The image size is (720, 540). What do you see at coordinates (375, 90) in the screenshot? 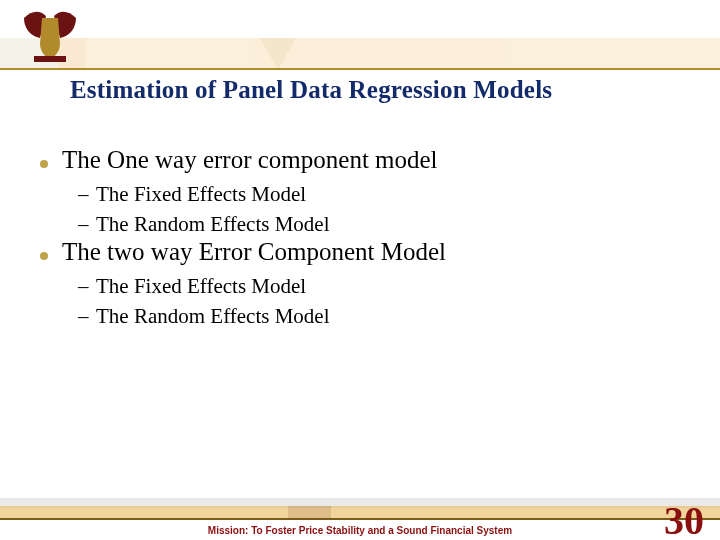
I see `slide-title: Estimation of Panel Data Regression Mode…` at bounding box center [375, 90].